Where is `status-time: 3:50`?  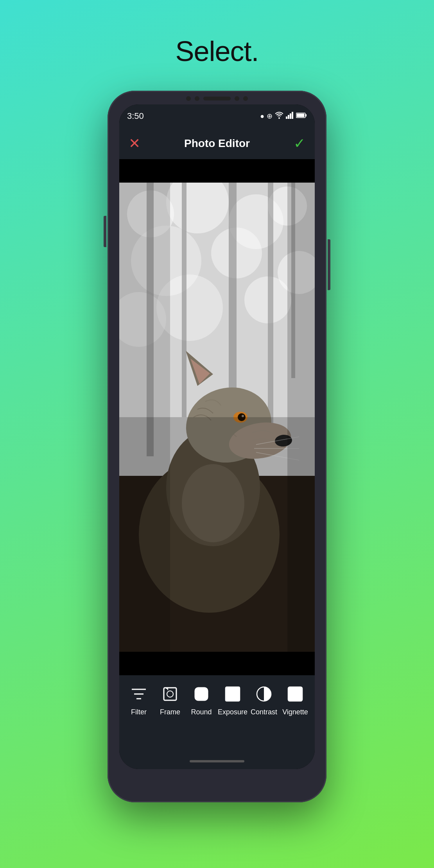 status-time: 3:50 is located at coordinates (135, 116).